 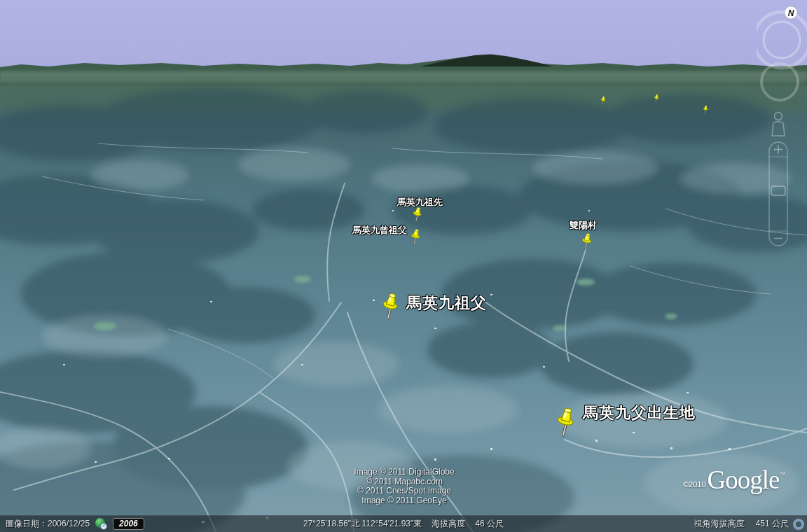 I want to click on elevation-label: 海拔高度, so click(x=448, y=524).